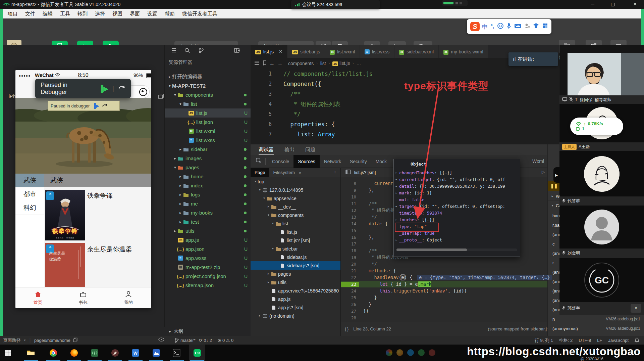 Image resolution: width=644 pixels, height=361 pixels. Describe the element at coordinates (566, 341) in the screenshot. I see `status-item: 空格: 2` at that location.